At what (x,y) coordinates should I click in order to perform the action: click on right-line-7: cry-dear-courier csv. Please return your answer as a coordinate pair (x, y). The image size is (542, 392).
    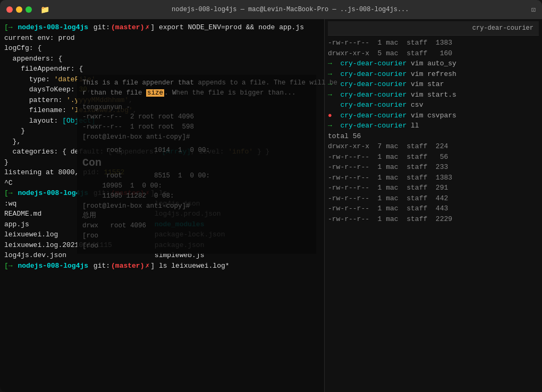
    Looking at the image, I should click on (434, 105).